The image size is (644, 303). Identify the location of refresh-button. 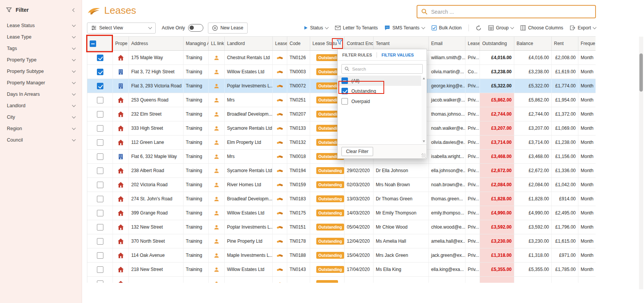
(478, 28).